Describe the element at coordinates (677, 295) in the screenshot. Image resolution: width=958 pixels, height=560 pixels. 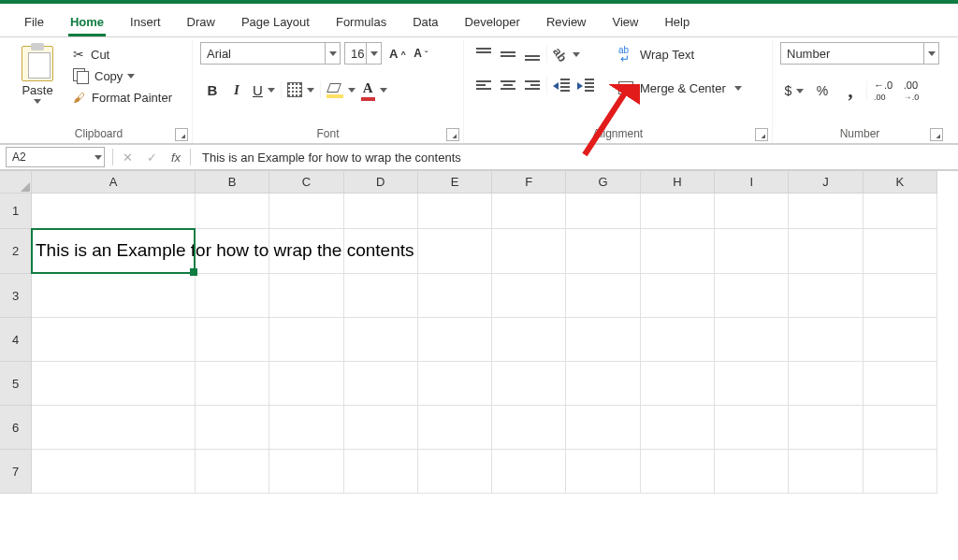
I see `cell-H3` at that location.